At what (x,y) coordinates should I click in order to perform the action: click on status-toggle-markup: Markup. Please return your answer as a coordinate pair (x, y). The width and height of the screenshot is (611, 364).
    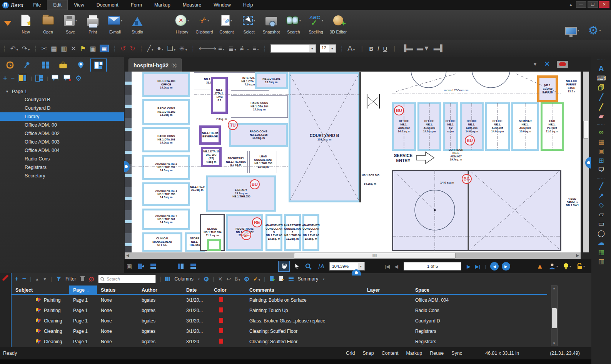
    Looking at the image, I should click on (414, 353).